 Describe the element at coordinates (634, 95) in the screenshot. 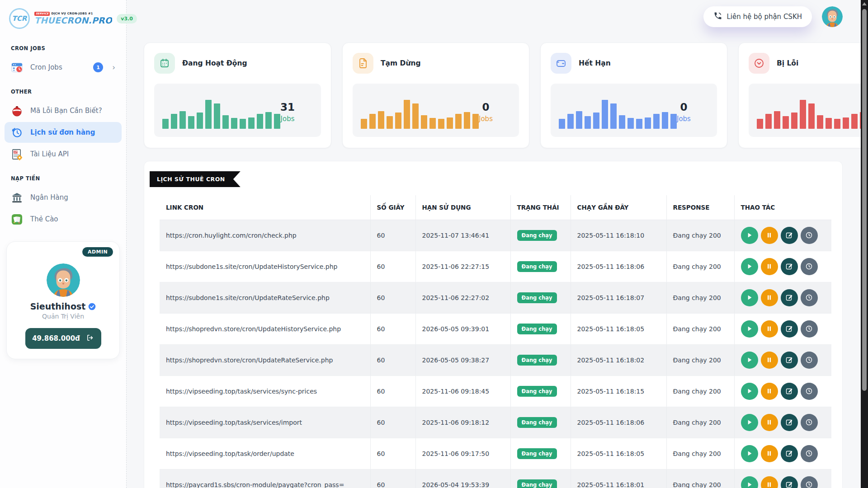

I see `stat-card-wallet: Hết Hạn 0 Jobs` at that location.